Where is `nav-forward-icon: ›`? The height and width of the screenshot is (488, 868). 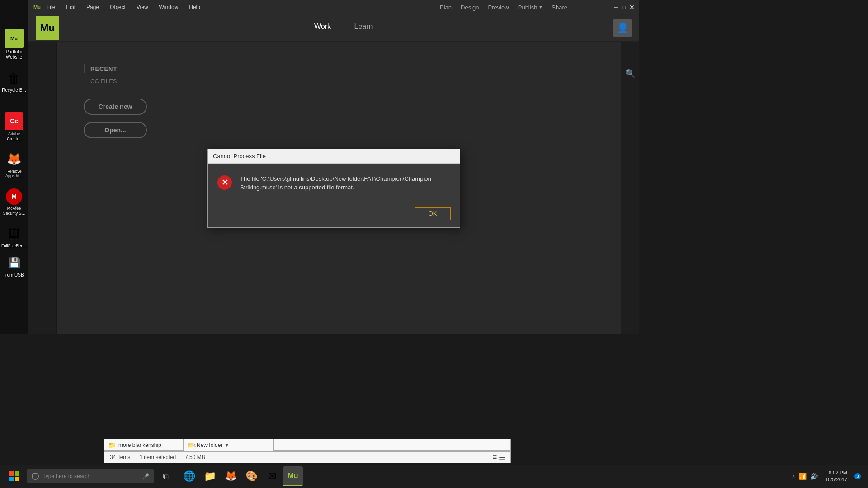 nav-forward-icon: › is located at coordinates (198, 445).